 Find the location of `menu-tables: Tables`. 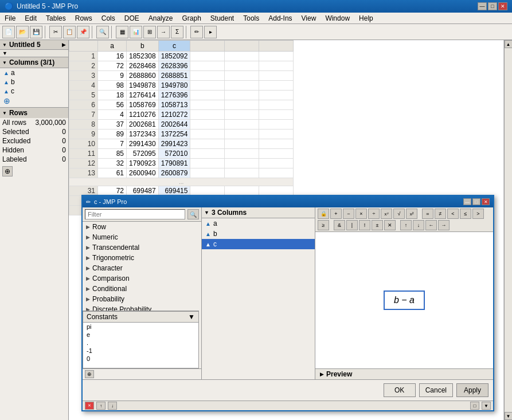

menu-tables: Tables is located at coordinates (56, 18).